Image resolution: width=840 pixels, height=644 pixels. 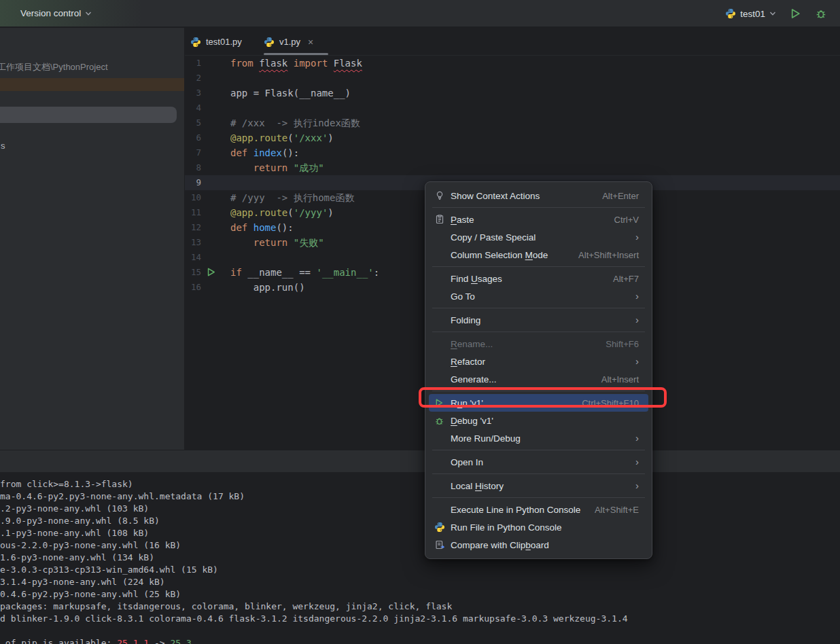 What do you see at coordinates (512, 138) in the screenshot?
I see `code-line-6: 6@app.route('/xxx')` at bounding box center [512, 138].